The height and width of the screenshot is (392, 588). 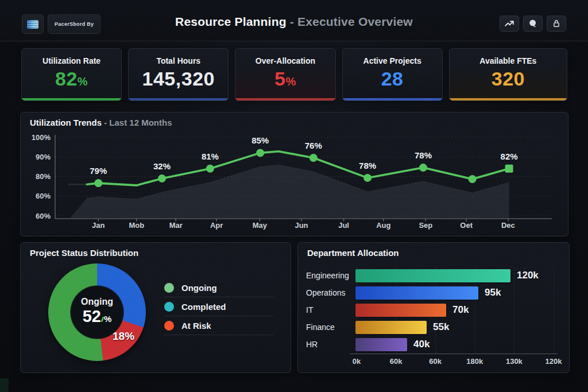 What do you see at coordinates (331, 275) in the screenshot?
I see `dept-label: Engineering` at bounding box center [331, 275].